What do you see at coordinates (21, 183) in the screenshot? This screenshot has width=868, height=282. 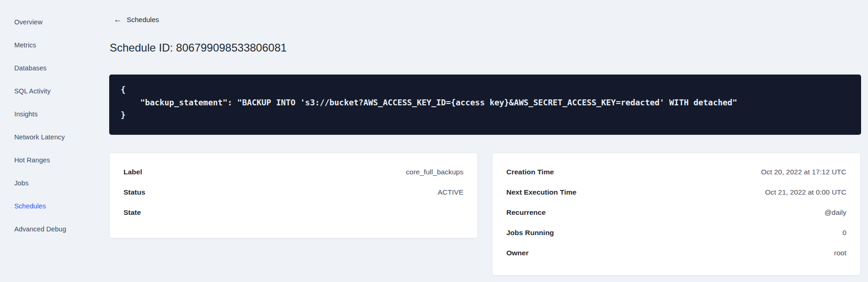 I see `sidebar-item-label: Jobs` at bounding box center [21, 183].